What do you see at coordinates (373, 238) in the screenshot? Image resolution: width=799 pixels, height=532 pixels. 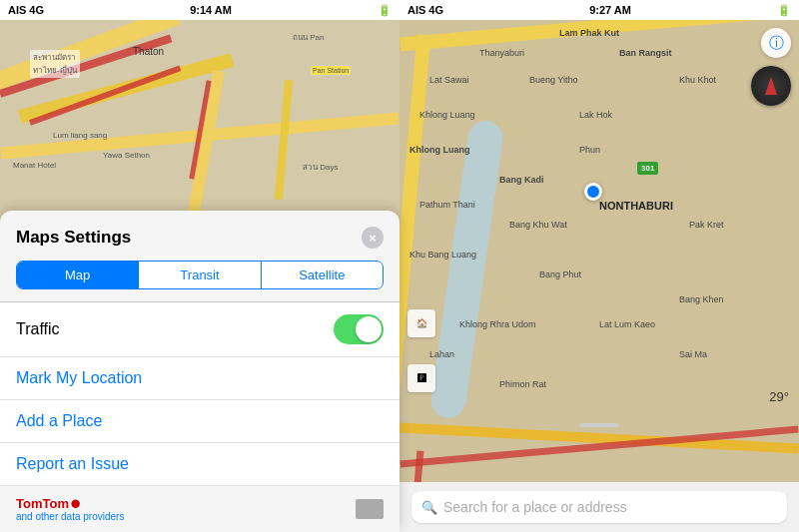 I see `close-icon: ×` at bounding box center [373, 238].